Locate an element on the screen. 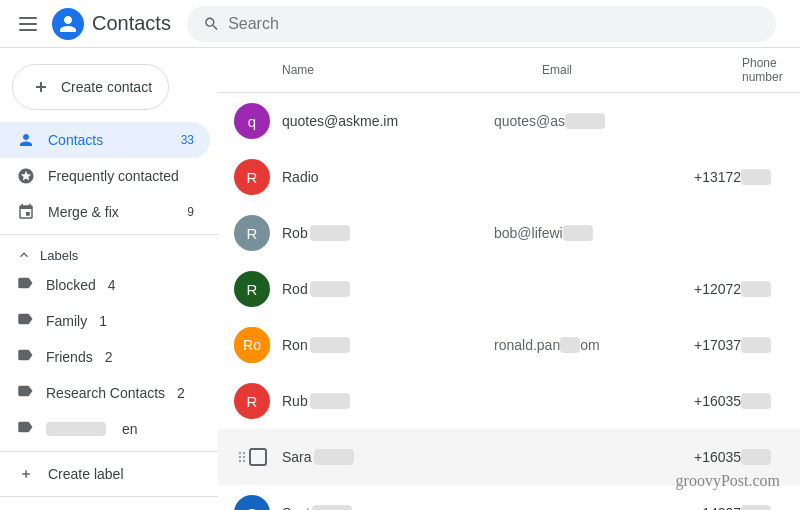 This screenshot has height=510, width=800. frequently-icon is located at coordinates (26, 176).